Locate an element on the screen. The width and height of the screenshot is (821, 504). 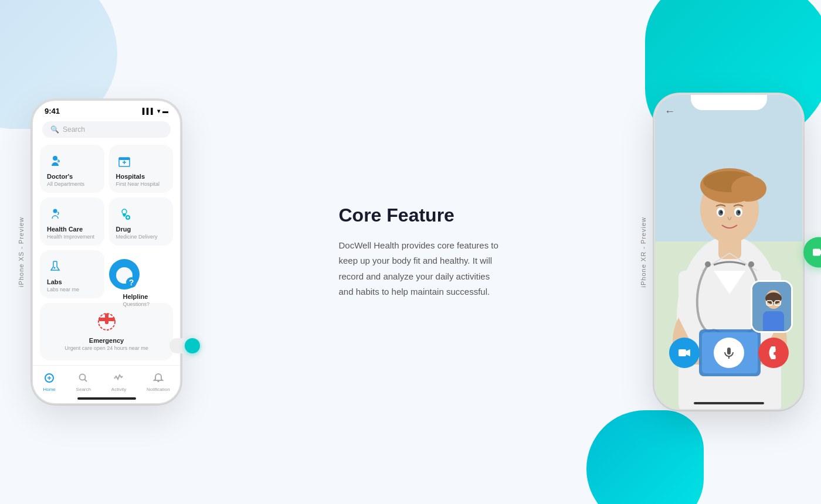
right-phone-section: iPhone XR - Preview ← is located at coordinates (721, 252).